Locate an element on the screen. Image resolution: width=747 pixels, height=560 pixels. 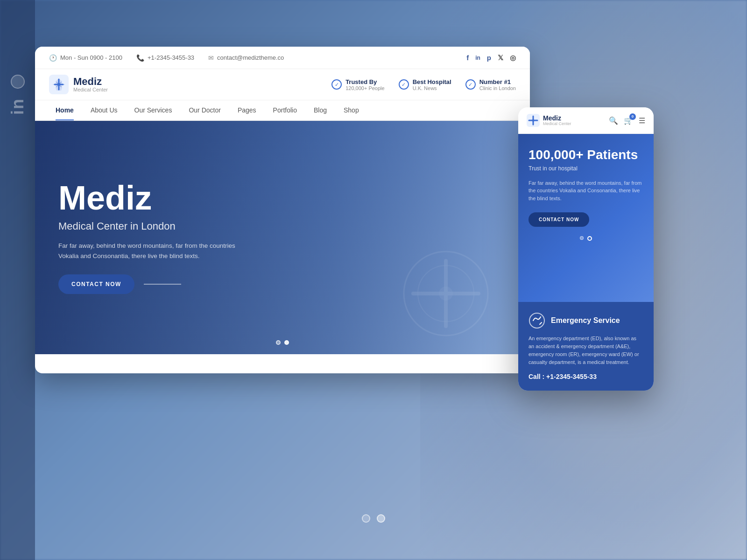
badge-trusted-text: Trusted By 120,000+ People is located at coordinates (365, 85).